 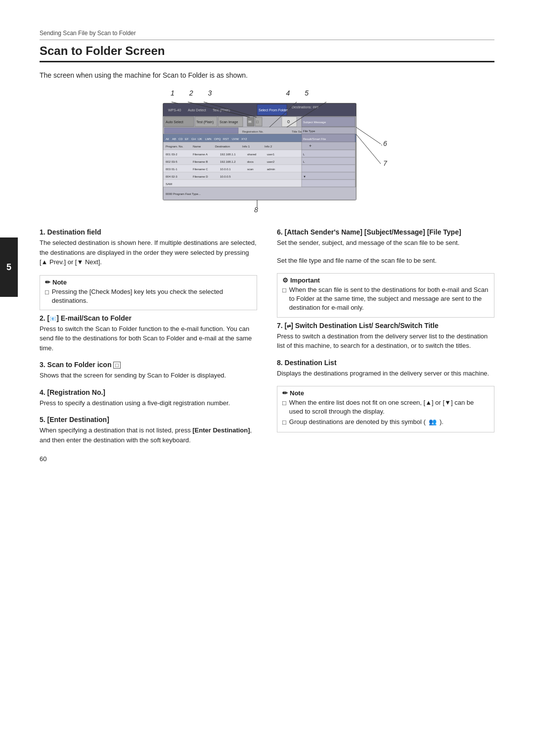 What do you see at coordinates (172, 177) in the screenshot?
I see `svg-text: 004 02-3` at bounding box center [172, 177].